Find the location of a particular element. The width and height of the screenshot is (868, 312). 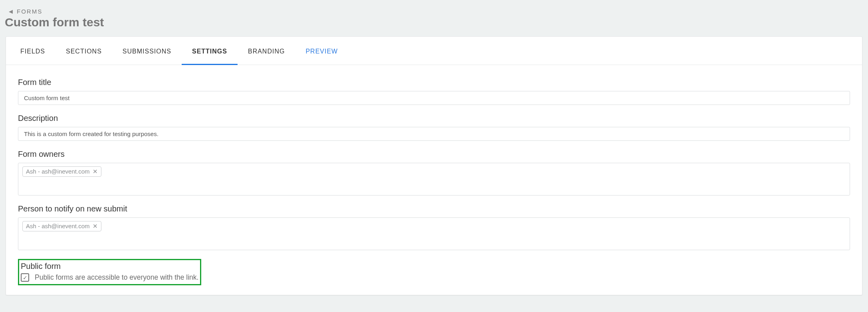

public-form-title: Public form is located at coordinates (109, 267).